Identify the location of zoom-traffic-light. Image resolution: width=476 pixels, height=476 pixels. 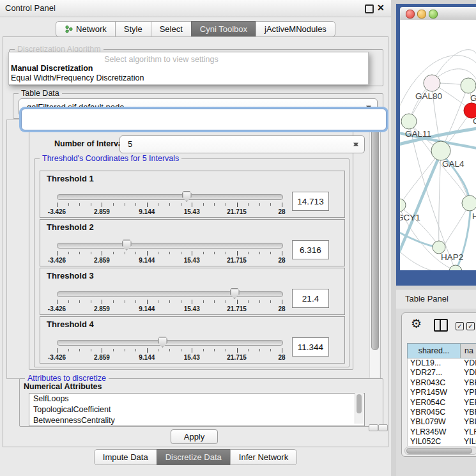
(433, 14).